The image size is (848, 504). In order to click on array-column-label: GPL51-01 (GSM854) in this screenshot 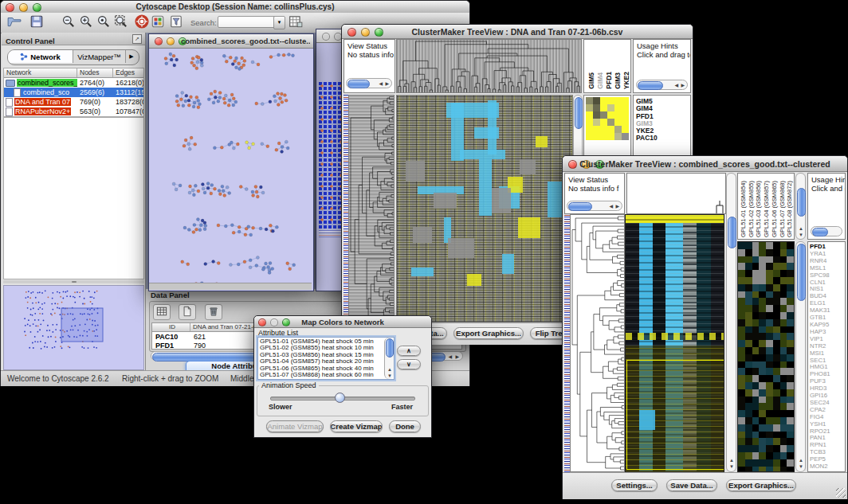, I will do `click(744, 209)`.